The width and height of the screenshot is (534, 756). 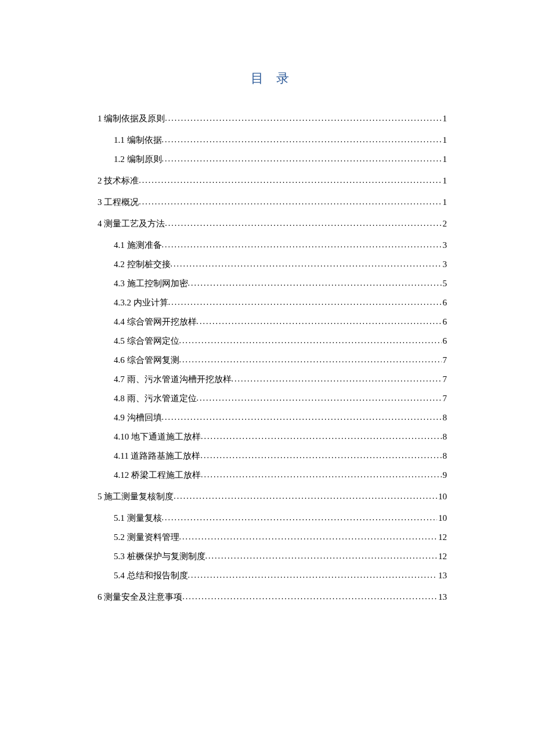 I want to click on toc-entry: 3 工程概况 1, so click(x=272, y=202).